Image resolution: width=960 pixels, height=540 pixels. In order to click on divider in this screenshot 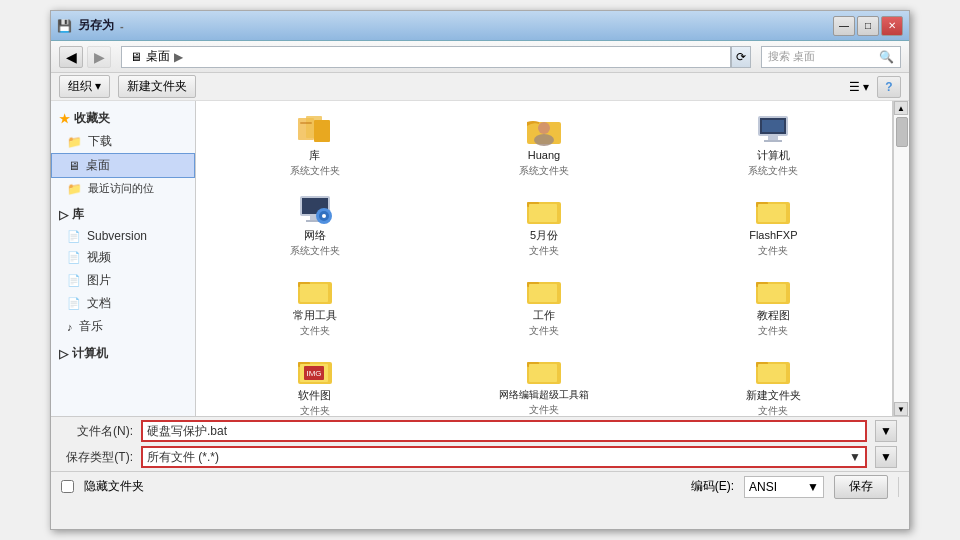, I will do `click(898, 487)`.